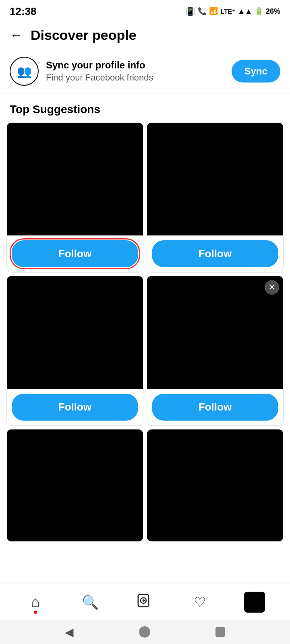 The image size is (290, 644). Describe the element at coordinates (145, 602) in the screenshot. I see `bottom-nav: ⌂ 🔍 ♡` at that location.